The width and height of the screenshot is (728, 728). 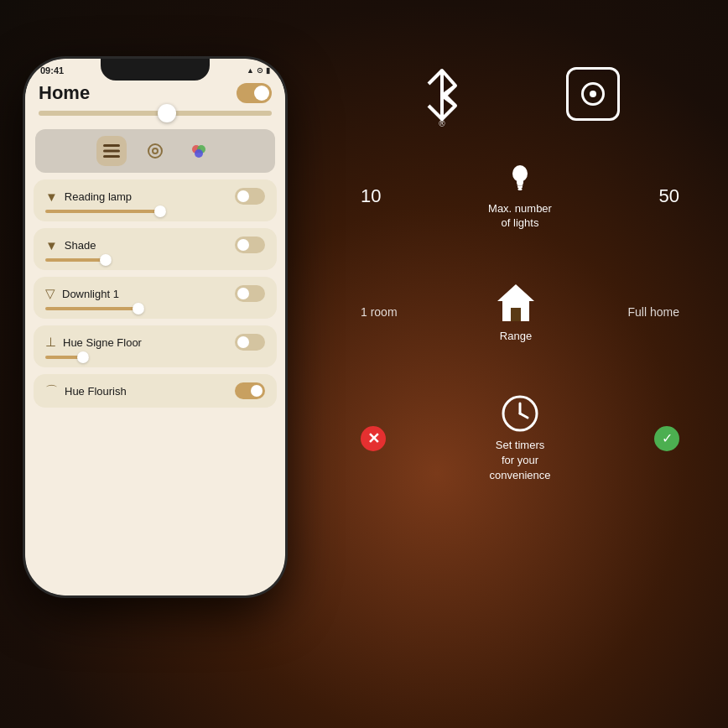 I want to click on item-top: ⌒ Hue Flourish, so click(x=155, y=391).